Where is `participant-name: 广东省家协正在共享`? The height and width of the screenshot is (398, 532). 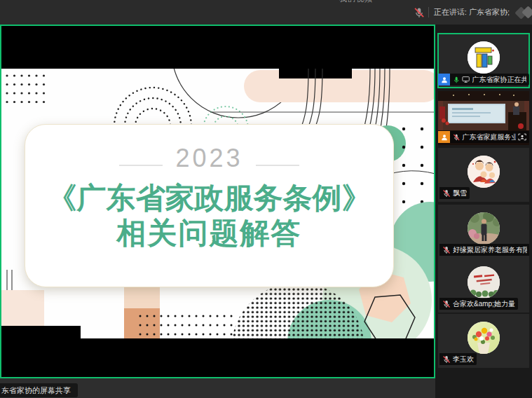 participant-name: 广东省家协正在共享 is located at coordinates (499, 80).